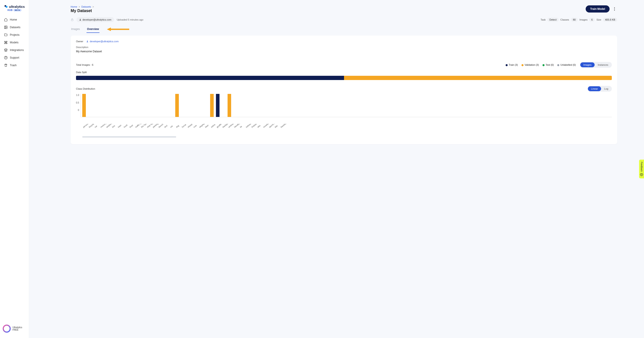  I want to click on nav-integrations: Integrations, so click(14, 50).